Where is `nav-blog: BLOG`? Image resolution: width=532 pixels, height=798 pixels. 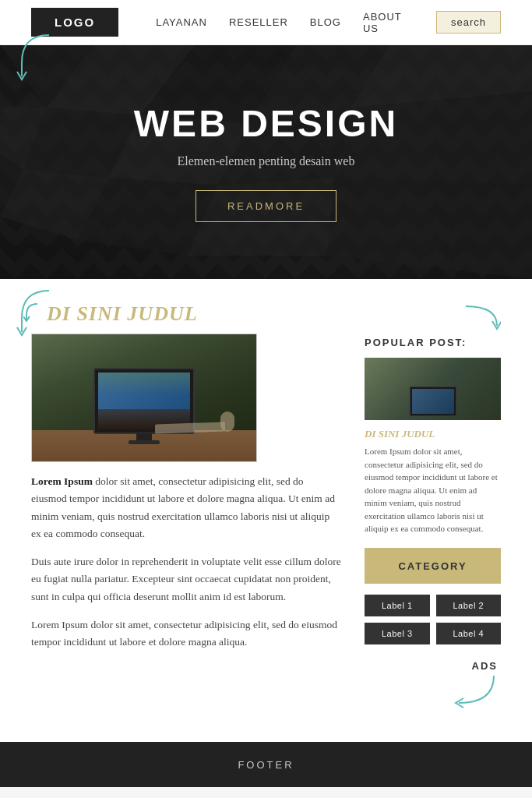
nav-blog: BLOG is located at coordinates (326, 22).